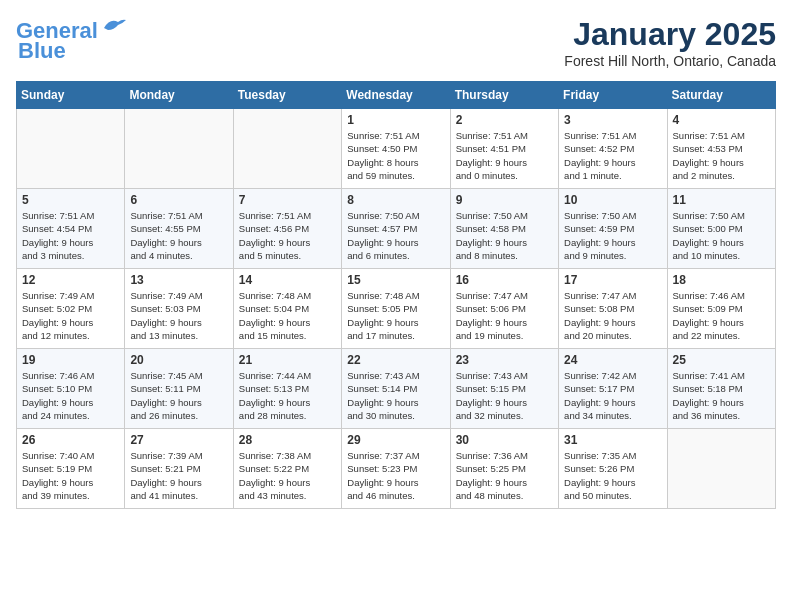 This screenshot has height=612, width=792. What do you see at coordinates (396, 149) in the screenshot?
I see `calendar-week-row: 1Sunrise: 7:51 AMSunset: 4:50 PMDaylight…` at bounding box center [396, 149].